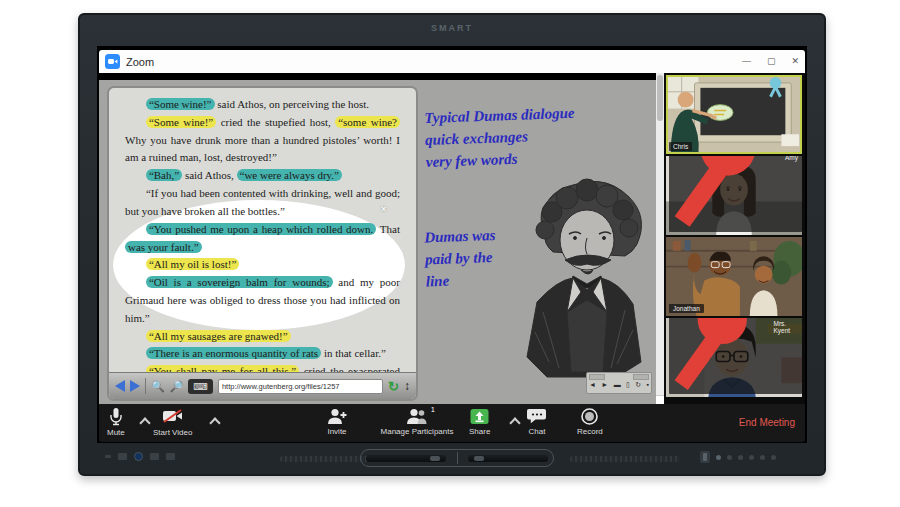  I want to click on book-paragraph: “If you had been contented with drinking…, so click(262, 203).